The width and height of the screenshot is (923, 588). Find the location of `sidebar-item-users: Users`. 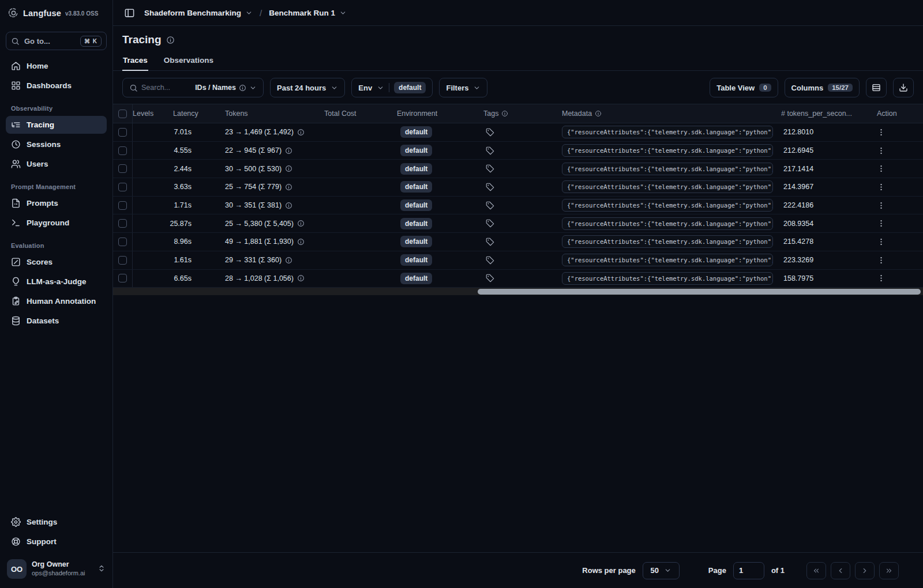

sidebar-item-users: Users is located at coordinates (57, 164).